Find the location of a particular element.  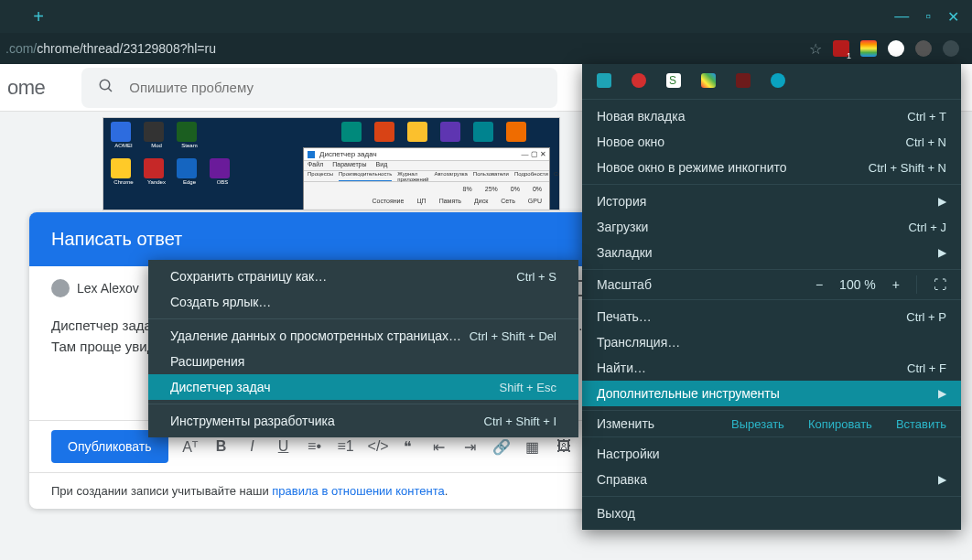

indent-right-icon: ⇥ is located at coordinates (470, 447).